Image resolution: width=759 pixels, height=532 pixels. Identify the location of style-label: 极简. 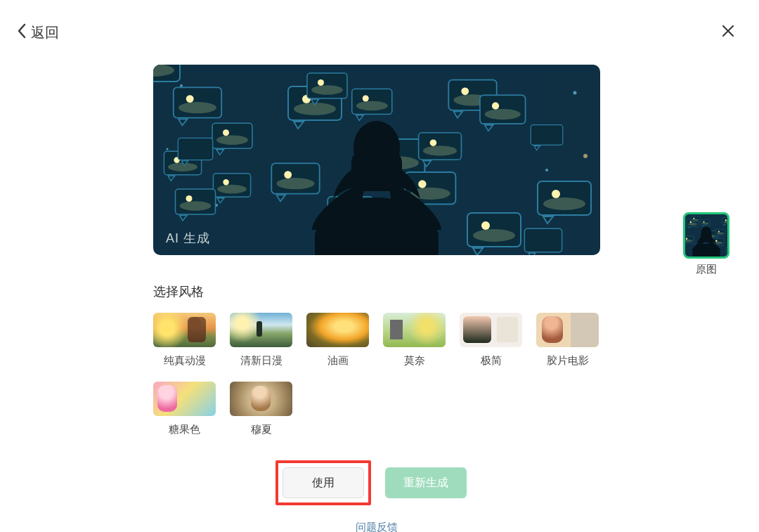
(491, 361).